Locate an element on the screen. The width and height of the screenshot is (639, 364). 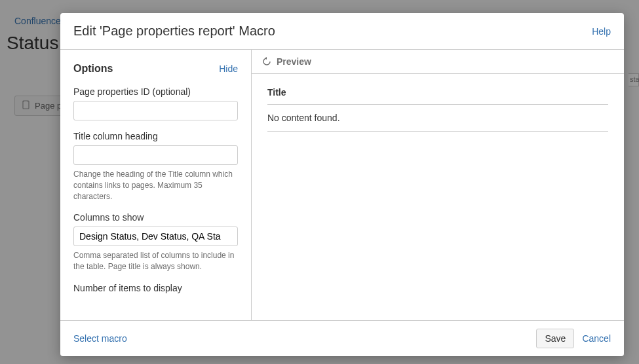
preview-empty-message: No content found. is located at coordinates (438, 118).